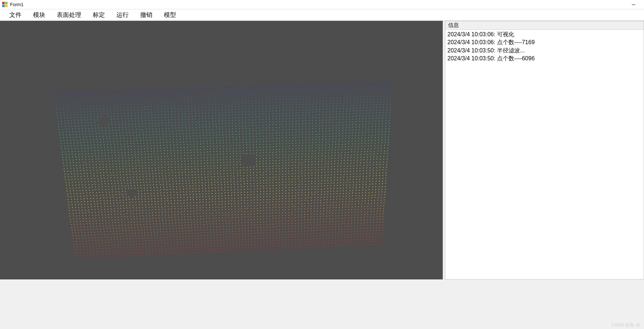  I want to click on menu-module: 模块, so click(39, 15).